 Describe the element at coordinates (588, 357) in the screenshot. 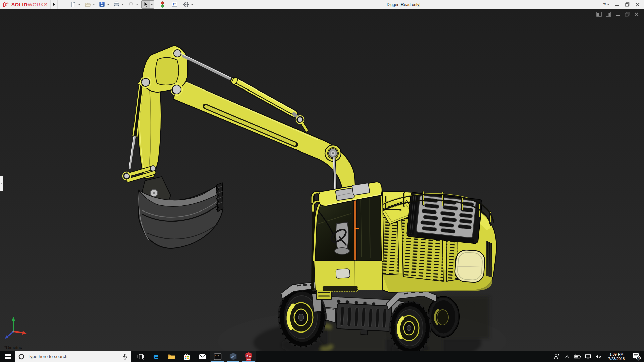

I see `network-icon` at that location.